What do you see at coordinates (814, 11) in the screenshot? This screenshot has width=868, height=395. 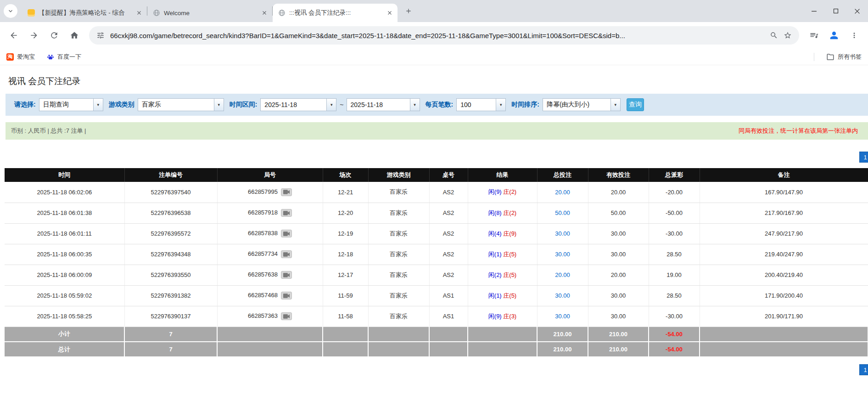 I see `minimize-button` at bounding box center [814, 11].